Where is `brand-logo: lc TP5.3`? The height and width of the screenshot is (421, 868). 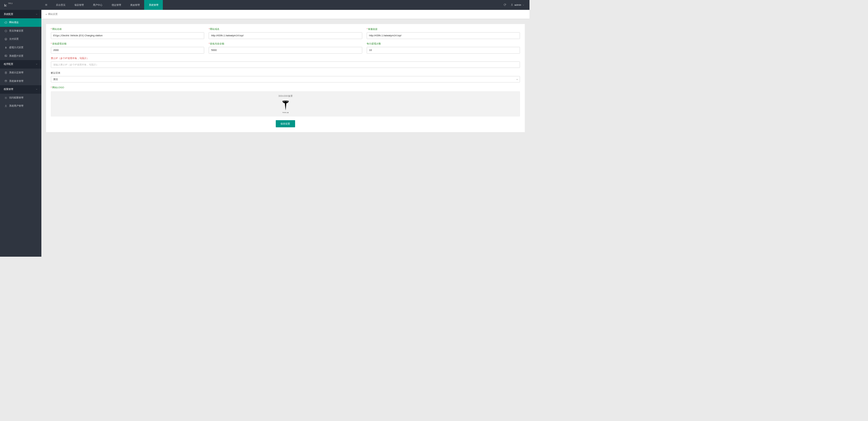 brand-logo: lc TP5.3 is located at coordinates (21, 5).